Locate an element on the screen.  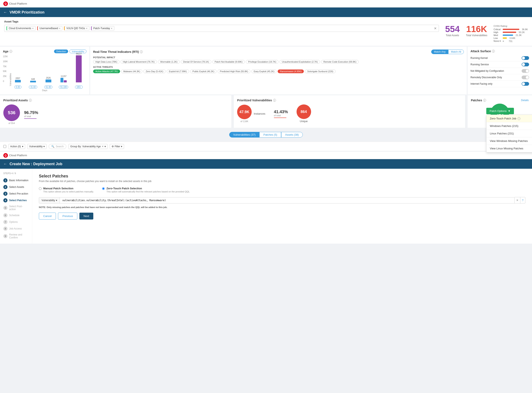
x-label-31-60: 31-60 is located at coordinates (33, 87).